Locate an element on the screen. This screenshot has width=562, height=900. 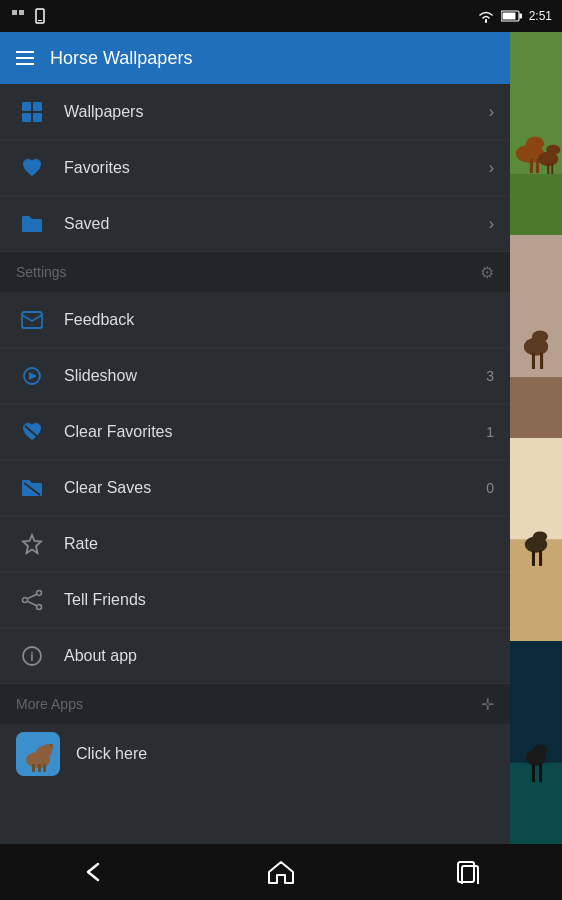
more-apps-section-header: More Apps ✛ is located at coordinates (255, 704).